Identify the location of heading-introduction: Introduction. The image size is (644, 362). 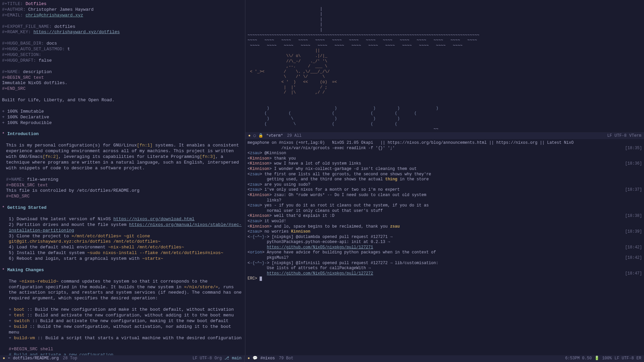
(23, 134).